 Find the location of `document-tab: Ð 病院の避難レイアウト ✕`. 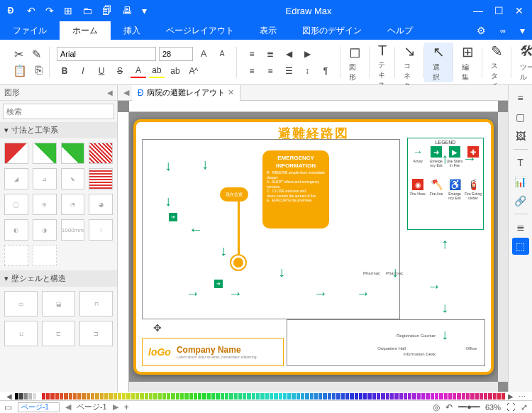

document-tab: Ð 病院の避難レイアウト ✕ is located at coordinates (186, 93).